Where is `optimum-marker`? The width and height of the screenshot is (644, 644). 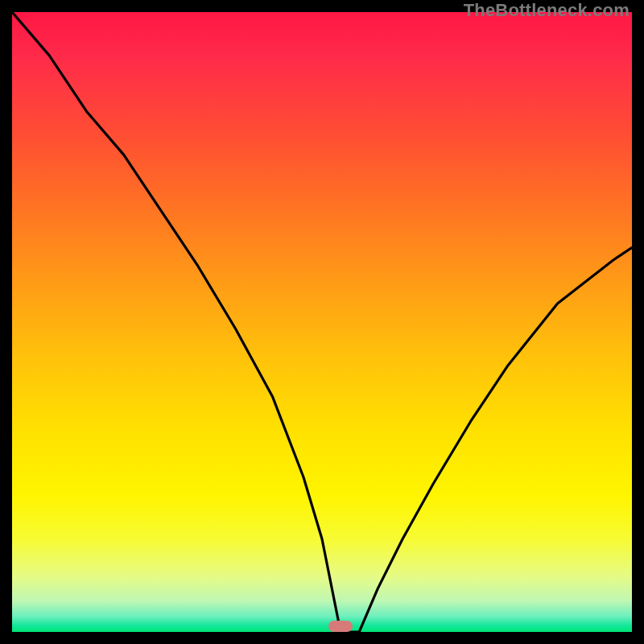 optimum-marker is located at coordinates (341, 626).